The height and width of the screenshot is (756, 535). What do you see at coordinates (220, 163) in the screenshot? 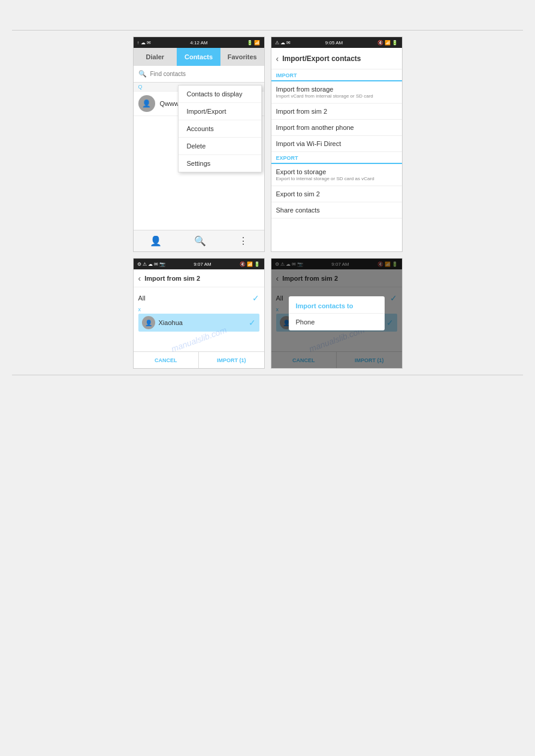
I see `dropdown-settings: Settings` at bounding box center [220, 163].